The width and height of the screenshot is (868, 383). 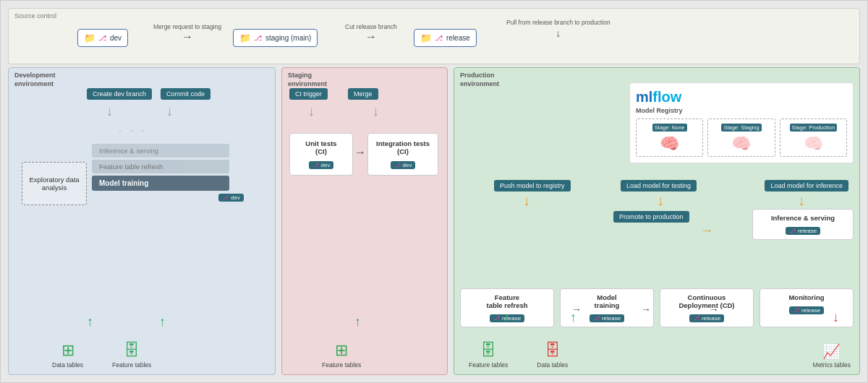 I want to click on staging-branch-node: 📁 ⎇ staging (main), so click(x=275, y=38).